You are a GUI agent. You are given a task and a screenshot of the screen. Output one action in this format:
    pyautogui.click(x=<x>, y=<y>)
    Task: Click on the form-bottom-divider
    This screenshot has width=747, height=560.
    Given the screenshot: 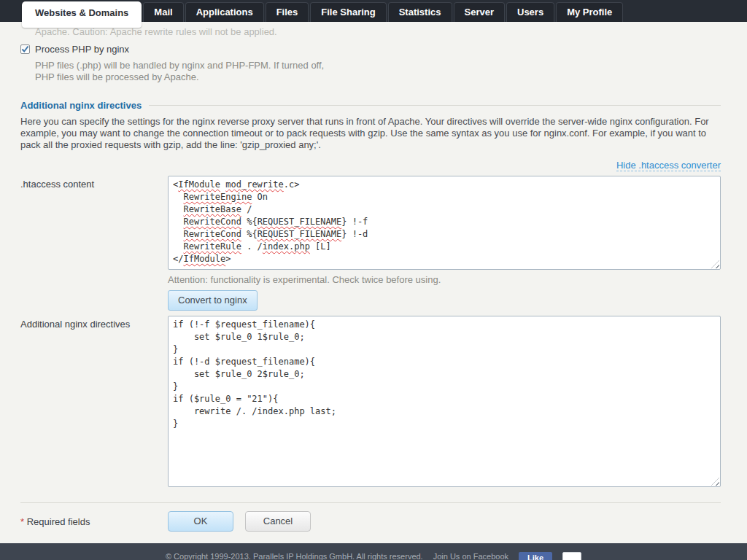 What is the action you would take?
    pyautogui.click(x=371, y=503)
    